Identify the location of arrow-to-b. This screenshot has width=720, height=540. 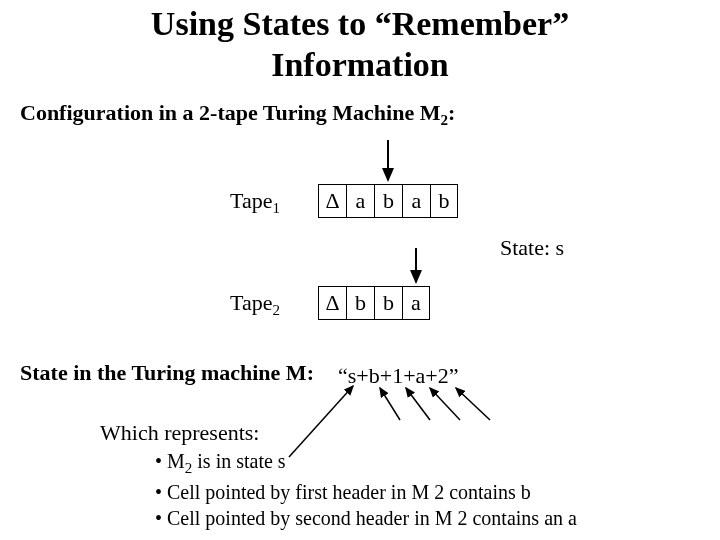
(390, 404).